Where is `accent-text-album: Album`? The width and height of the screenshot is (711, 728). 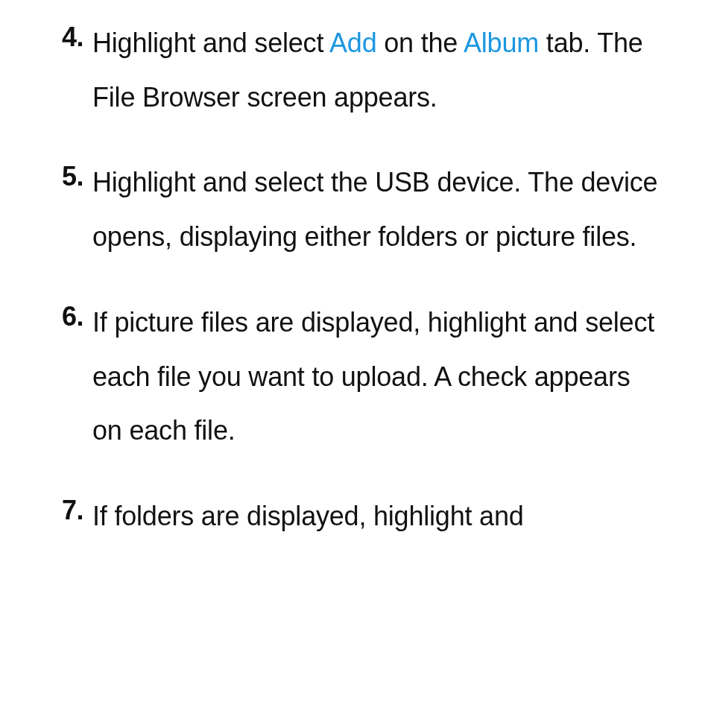
accent-text-album: Album is located at coordinates (501, 43).